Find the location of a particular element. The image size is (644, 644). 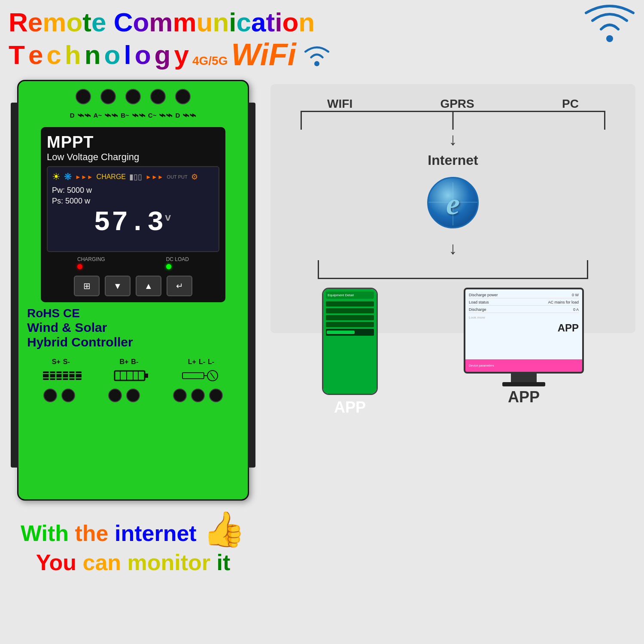

bot-v-left is located at coordinates (319, 270).